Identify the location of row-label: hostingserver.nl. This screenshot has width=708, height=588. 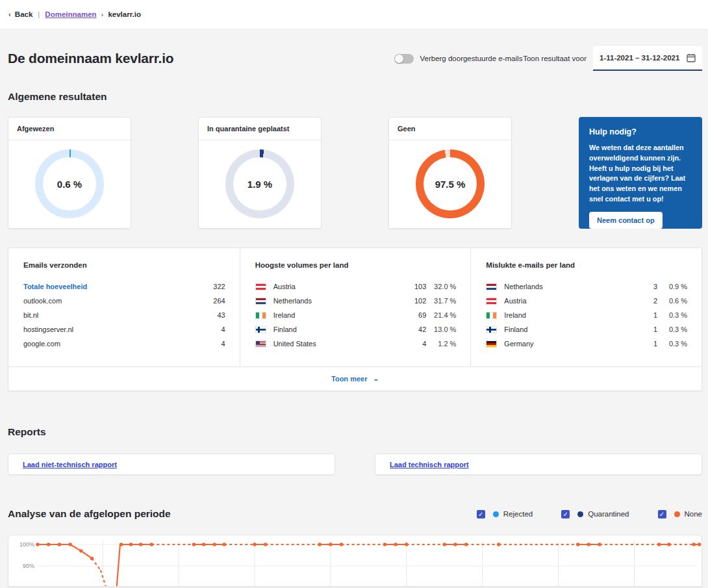
(112, 329).